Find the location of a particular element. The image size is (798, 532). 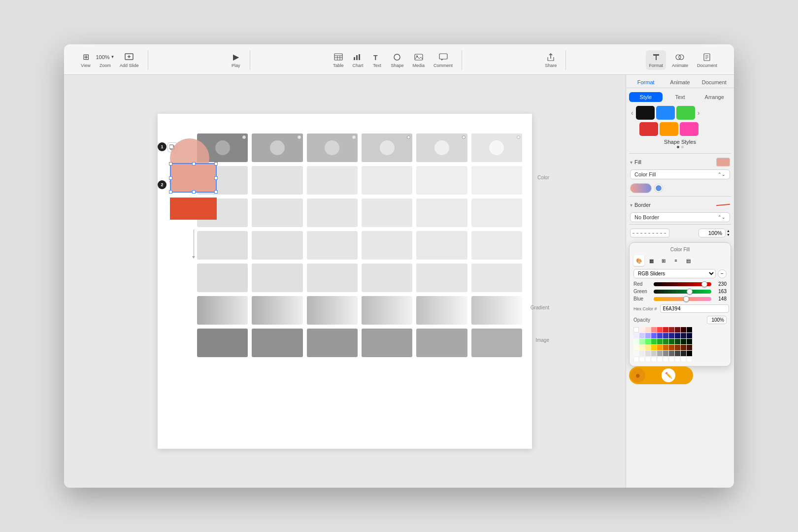

eyedropper-toggle: ● ✏️ is located at coordinates (661, 375).